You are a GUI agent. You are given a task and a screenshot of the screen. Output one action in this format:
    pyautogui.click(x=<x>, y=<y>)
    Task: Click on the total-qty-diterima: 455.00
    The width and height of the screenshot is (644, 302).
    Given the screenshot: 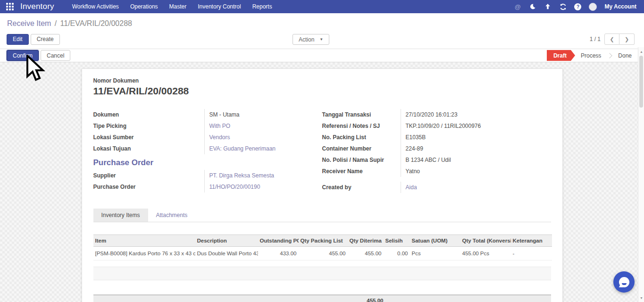 What is the action you would take?
    pyautogui.click(x=366, y=299)
    